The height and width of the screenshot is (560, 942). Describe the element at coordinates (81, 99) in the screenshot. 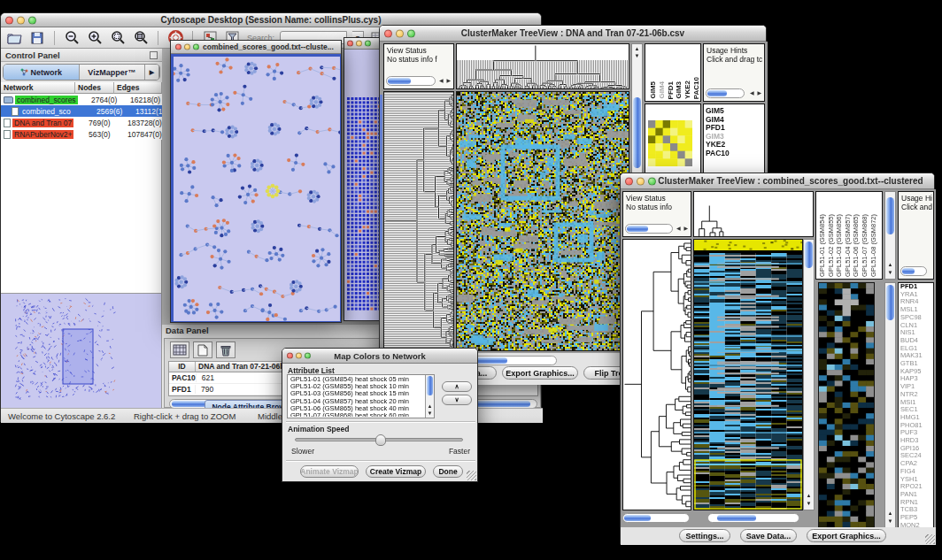

I see `network-row: combined_scores2764(0)16218(0)` at that location.